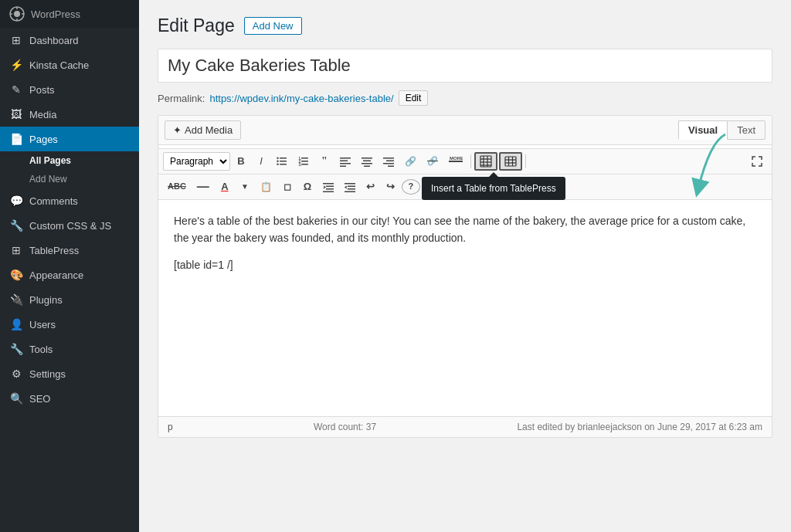 This screenshot has height=532, width=791. I want to click on sidebar-item-comments: 💬 Comments, so click(70, 201).